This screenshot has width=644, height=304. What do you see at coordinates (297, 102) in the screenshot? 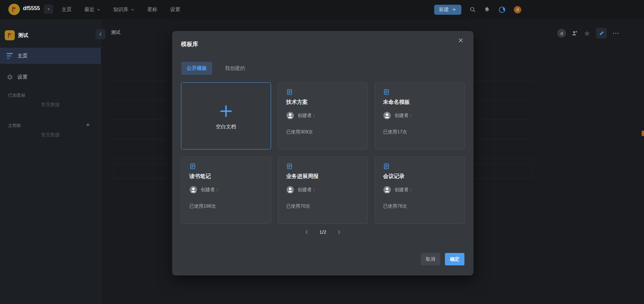
I see `template-card-title: 技术方案` at bounding box center [297, 102].